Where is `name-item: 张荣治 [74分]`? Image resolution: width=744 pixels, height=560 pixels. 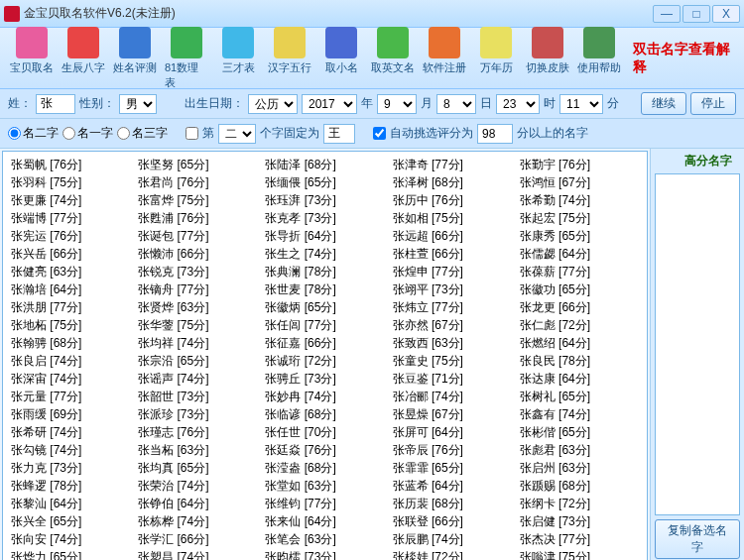 name-item: 张荣治 [74分] is located at coordinates (197, 486).